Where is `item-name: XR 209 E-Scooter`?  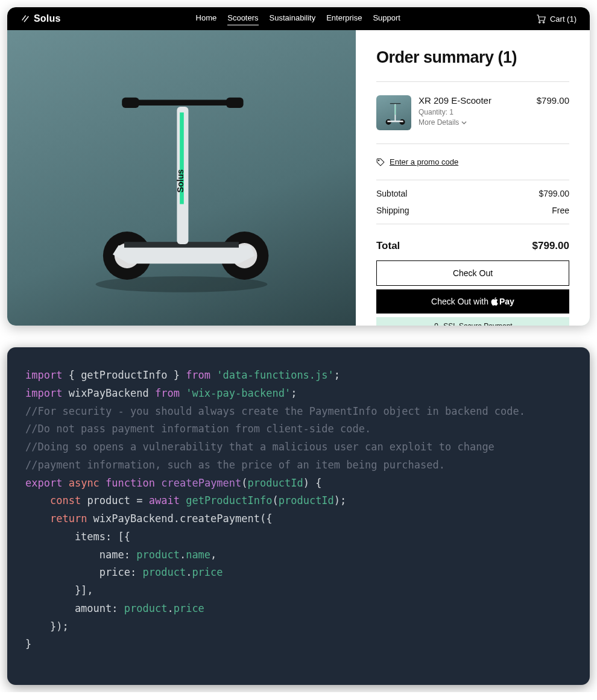 item-name: XR 209 E-Scooter is located at coordinates (474, 100).